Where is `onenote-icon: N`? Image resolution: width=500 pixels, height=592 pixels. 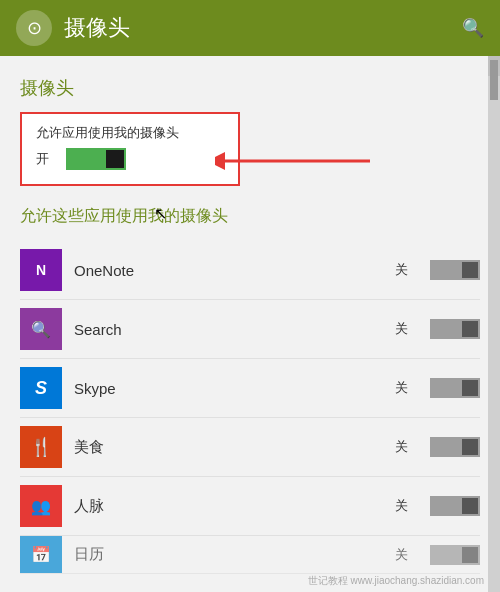
onenote-icon: N is located at coordinates (41, 270).